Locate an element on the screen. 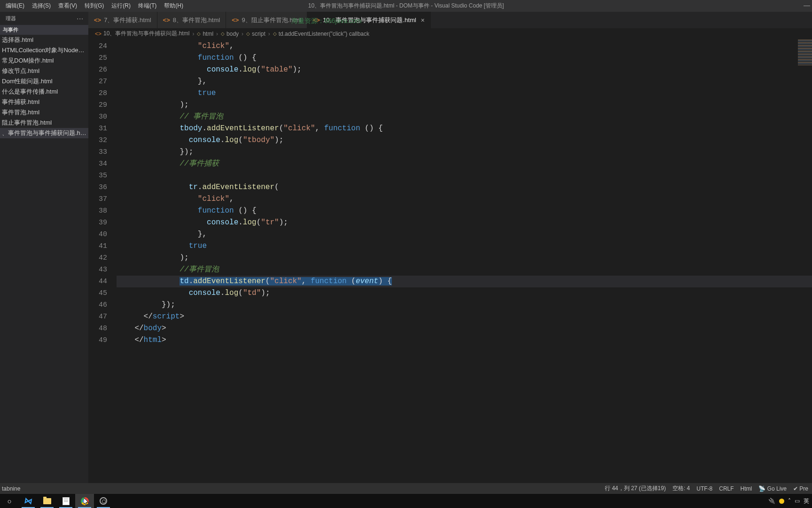  statusbar: tabnine 行 44，列 27 (已选择19)空格: 4UTF-8CRLFH… is located at coordinates (406, 488).